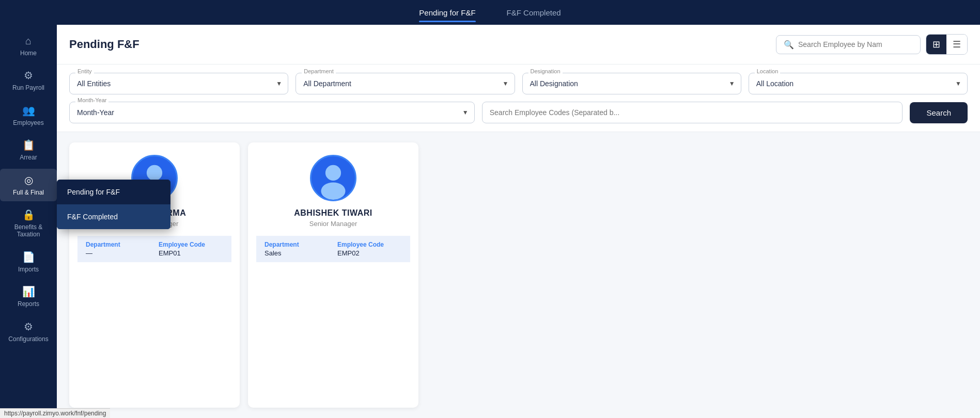  Describe the element at coordinates (28, 88) in the screenshot. I see `sidebar-label-run-payroll: Run Payroll` at that location.